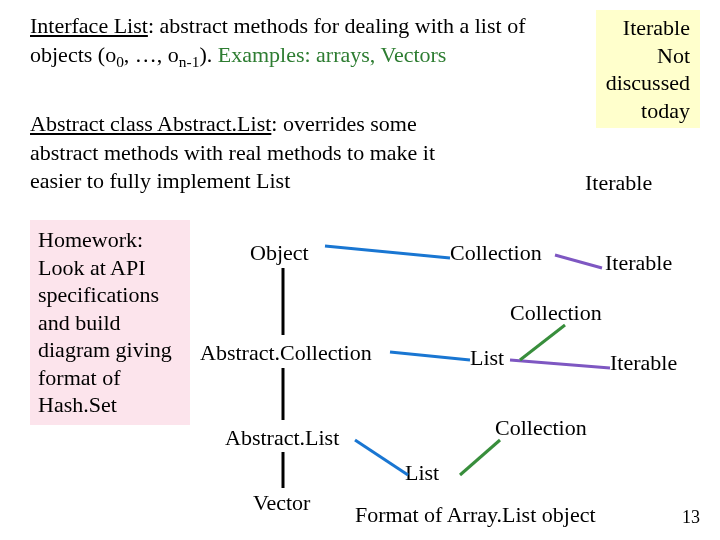 This screenshot has width=720, height=540. I want to click on homework-line: specifications, so click(110, 295).